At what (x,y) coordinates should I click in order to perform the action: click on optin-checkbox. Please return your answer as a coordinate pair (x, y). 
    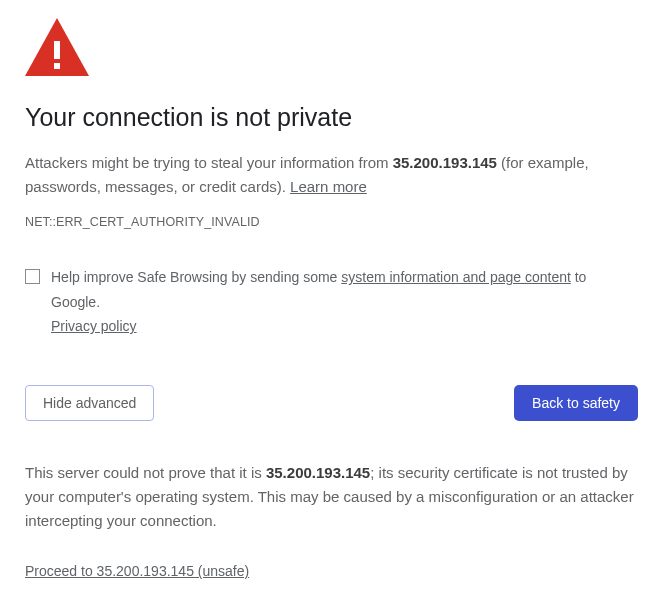
    Looking at the image, I should click on (32, 276).